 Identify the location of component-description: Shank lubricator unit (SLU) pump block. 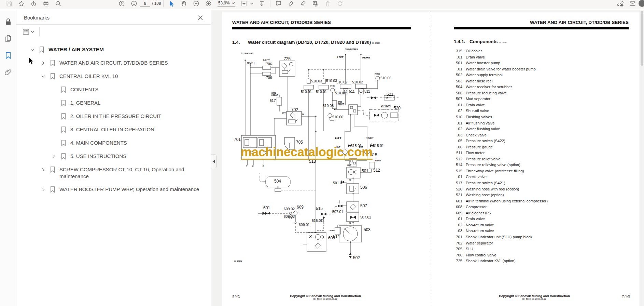
(499, 237).